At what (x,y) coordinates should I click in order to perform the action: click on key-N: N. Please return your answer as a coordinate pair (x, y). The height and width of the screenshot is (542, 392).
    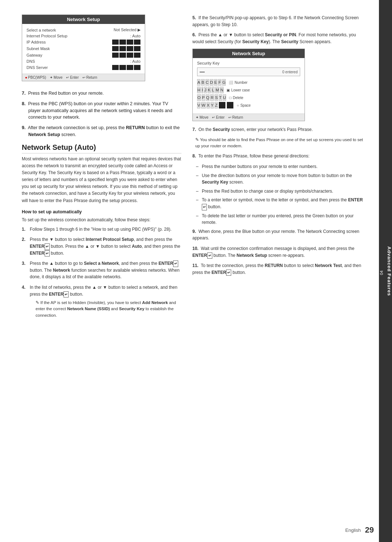
    Looking at the image, I should click on (222, 90).